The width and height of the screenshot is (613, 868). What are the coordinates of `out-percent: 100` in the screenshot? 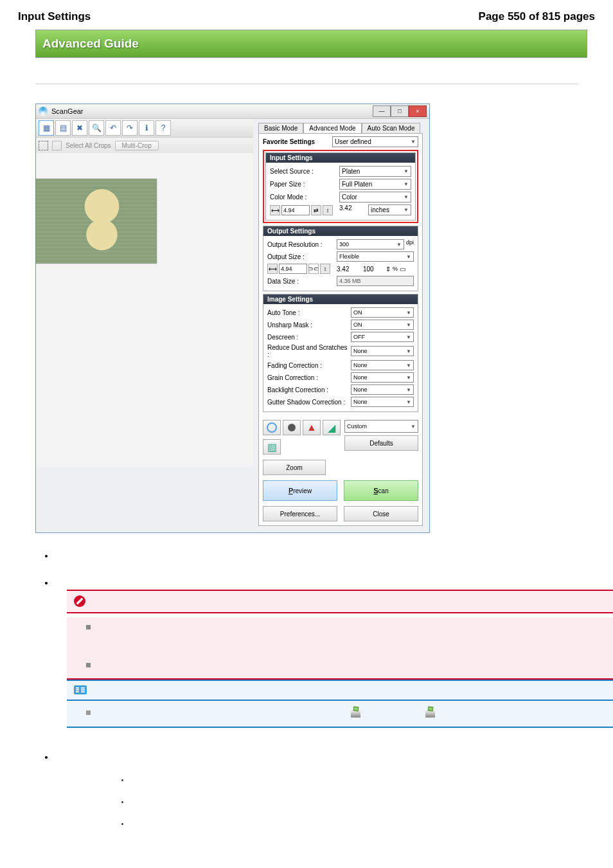 It's located at (373, 269).